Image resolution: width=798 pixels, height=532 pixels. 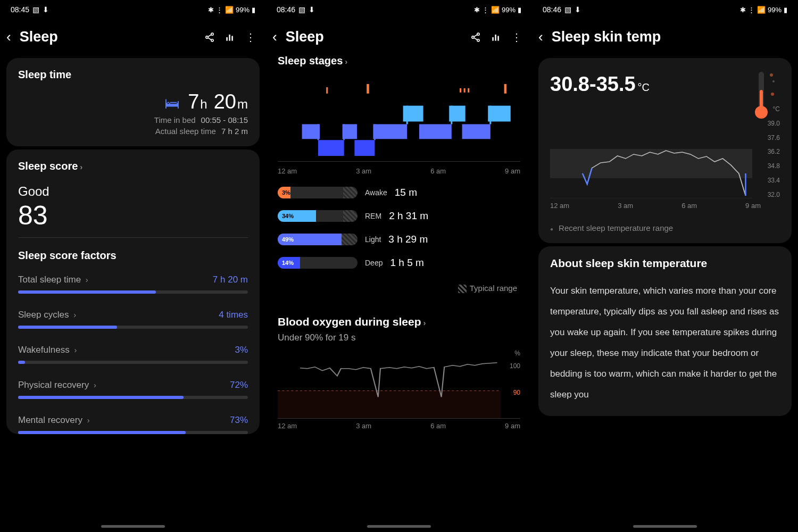 What do you see at coordinates (670, 37) in the screenshot?
I see `page-title: Sleep skin temp` at bounding box center [670, 37].